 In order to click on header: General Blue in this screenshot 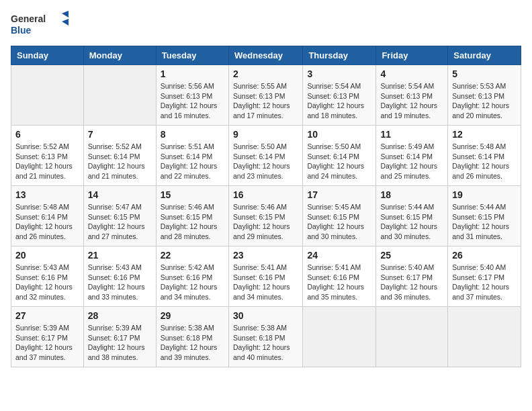, I will do `click(266, 25)`.